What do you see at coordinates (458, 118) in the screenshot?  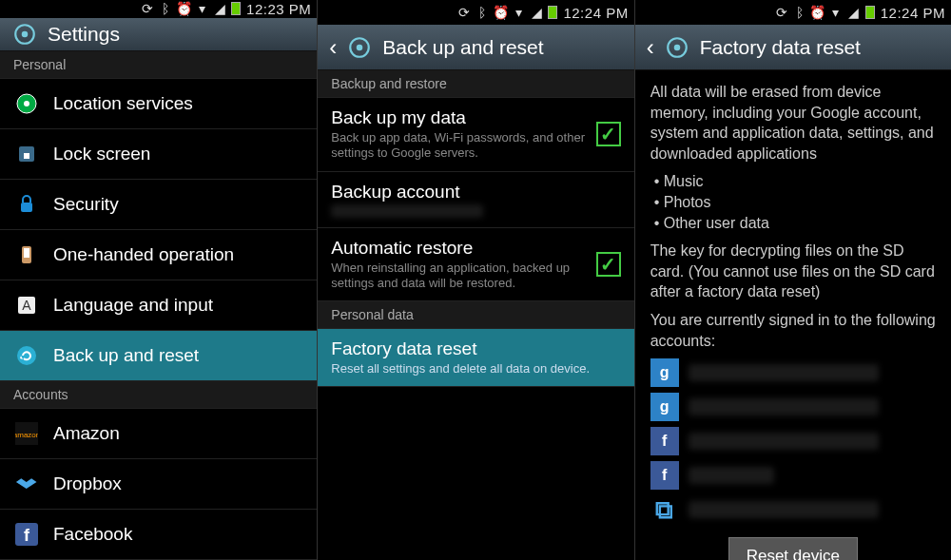 I see `row-label: Back up my data` at bounding box center [458, 118].